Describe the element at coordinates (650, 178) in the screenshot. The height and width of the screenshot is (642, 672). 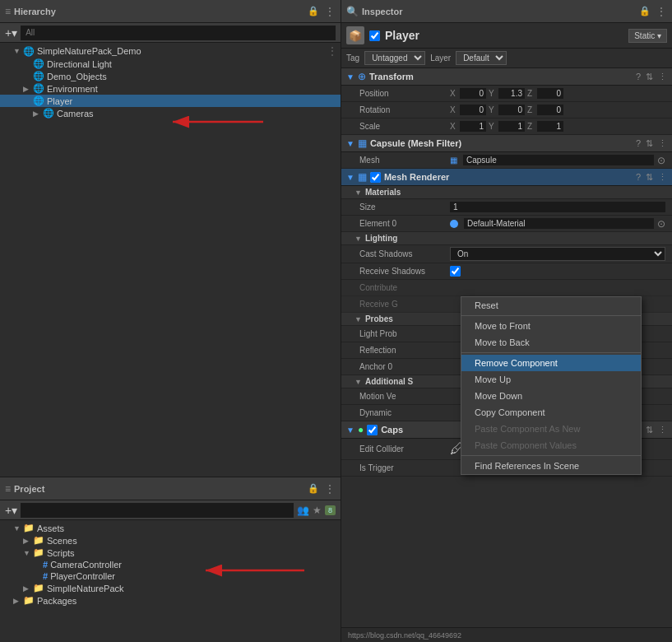
I see `meshrenderer-settings-icon: ⇅` at that location.